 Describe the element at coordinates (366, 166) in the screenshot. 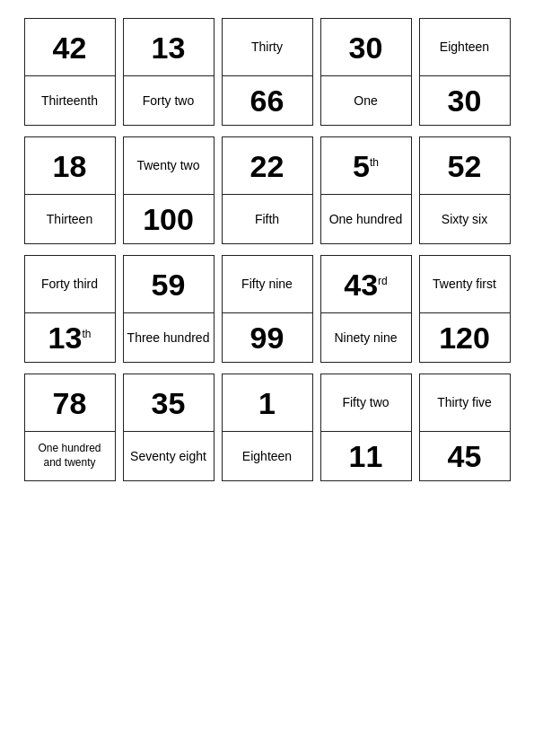

I see `card-1-3-top-text: 5th` at that location.